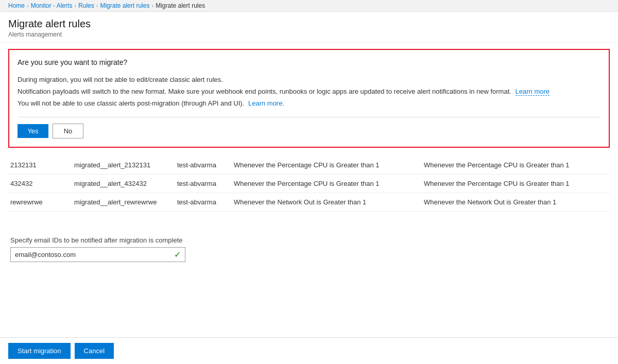 This screenshot has width=618, height=364. What do you see at coordinates (177, 254) in the screenshot?
I see `check-icon: ✓` at bounding box center [177, 254].